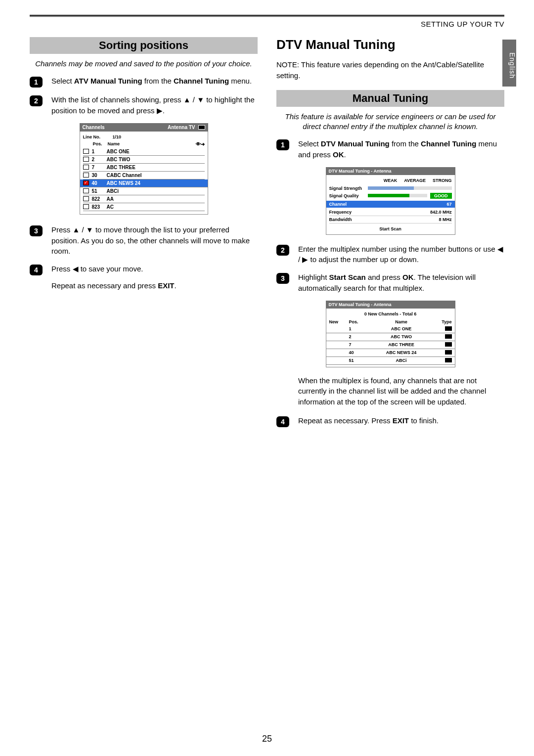  Describe the element at coordinates (154, 81) in the screenshot. I see `step-text: Select ATV Manual Tuning from the Channe…` at that location.